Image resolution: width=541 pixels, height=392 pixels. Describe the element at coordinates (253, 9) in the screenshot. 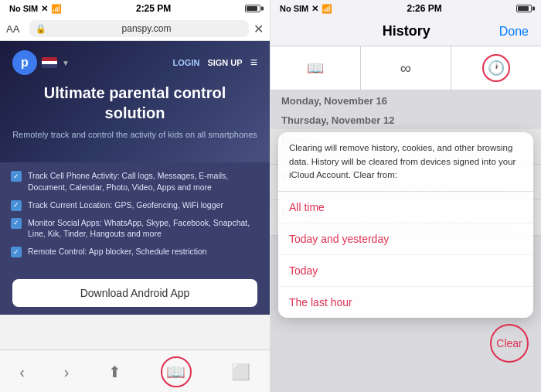

I see `battery-icon-left` at that location.